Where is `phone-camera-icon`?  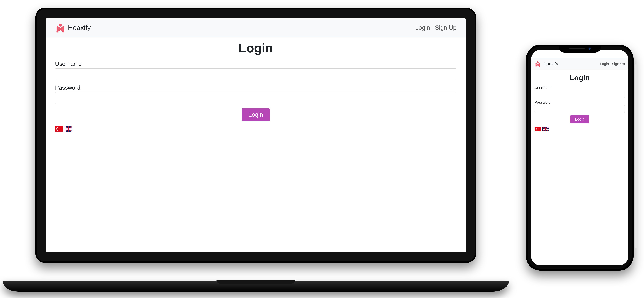 phone-camera-icon is located at coordinates (590, 49).